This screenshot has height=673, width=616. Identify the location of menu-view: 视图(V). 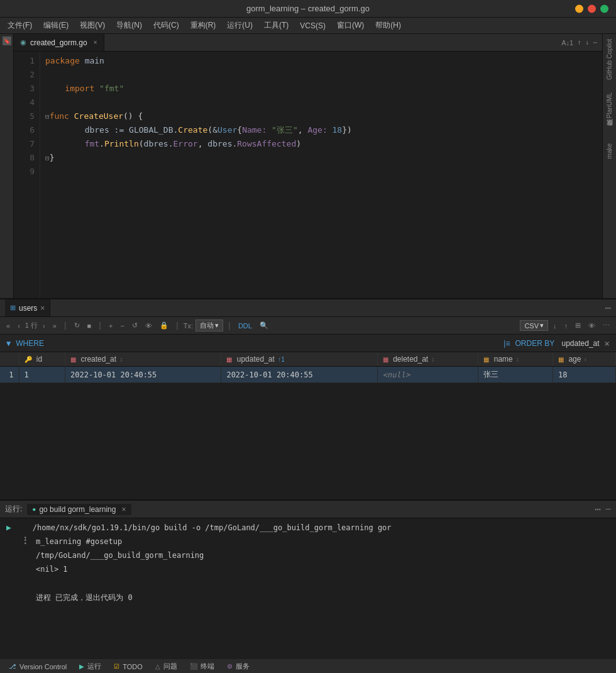
(92, 25).